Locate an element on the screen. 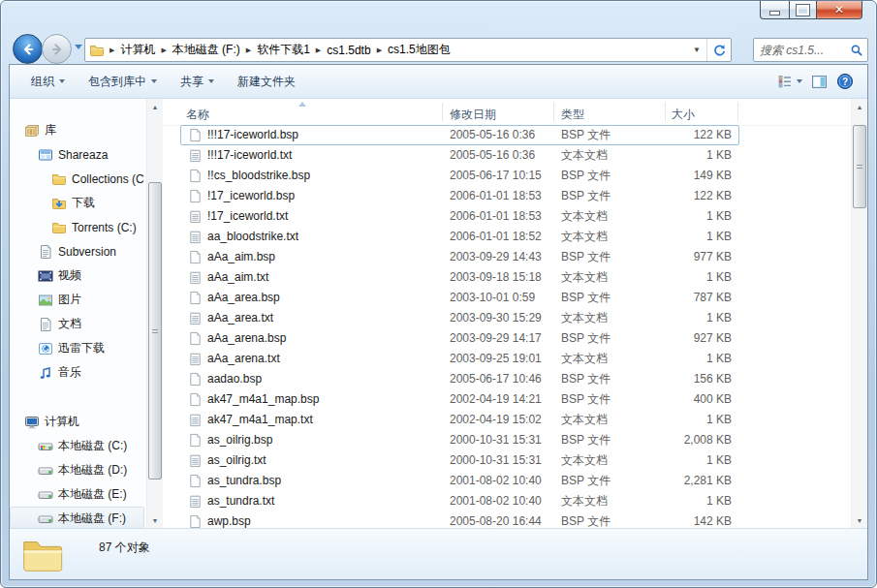 The width and height of the screenshot is (877, 588). sidebar-item-11: 计算机 is located at coordinates (78, 422).